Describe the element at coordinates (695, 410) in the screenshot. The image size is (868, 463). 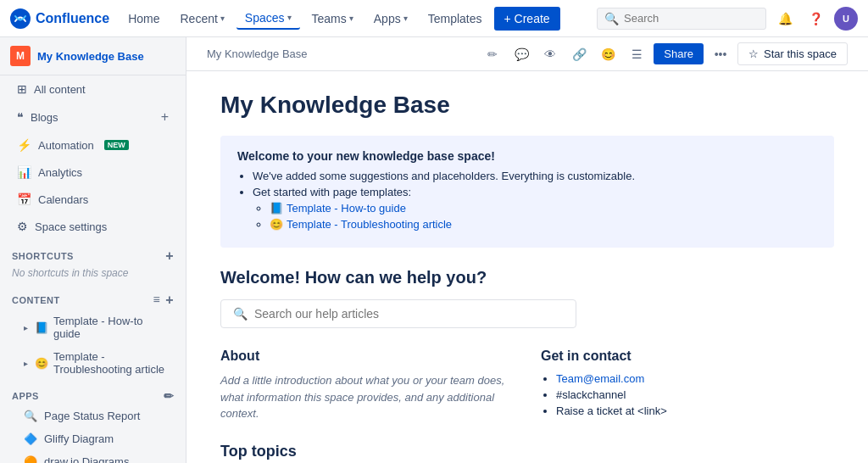
I see `contact-item-2: Raise a ticket at <link>` at that location.